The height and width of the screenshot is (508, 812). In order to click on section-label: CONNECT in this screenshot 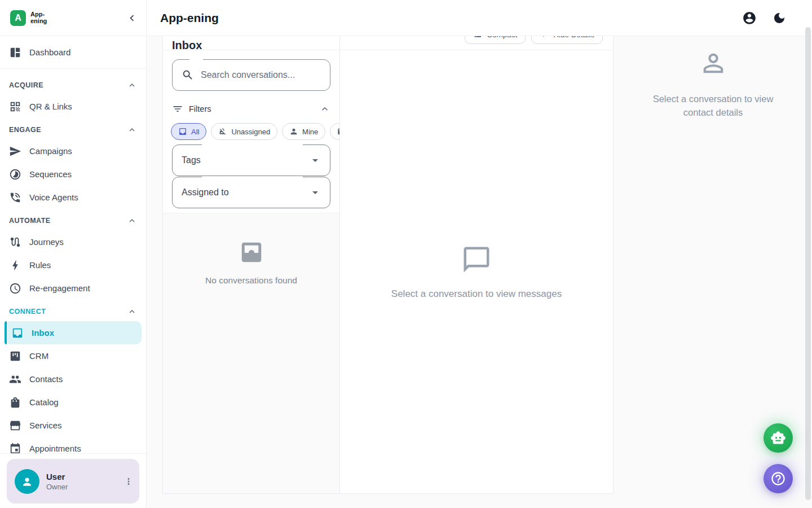, I will do `click(27, 312)`.